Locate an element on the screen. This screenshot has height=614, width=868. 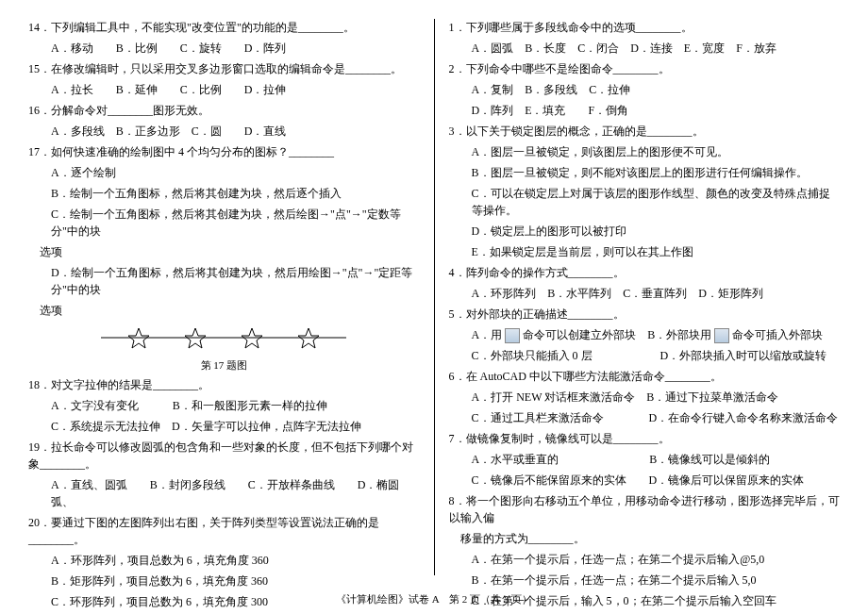
r-q5-cd: C．外部块只能插入 0 层 D．外部块插入时可以缩放或旋转 is located at coordinates (645, 356).